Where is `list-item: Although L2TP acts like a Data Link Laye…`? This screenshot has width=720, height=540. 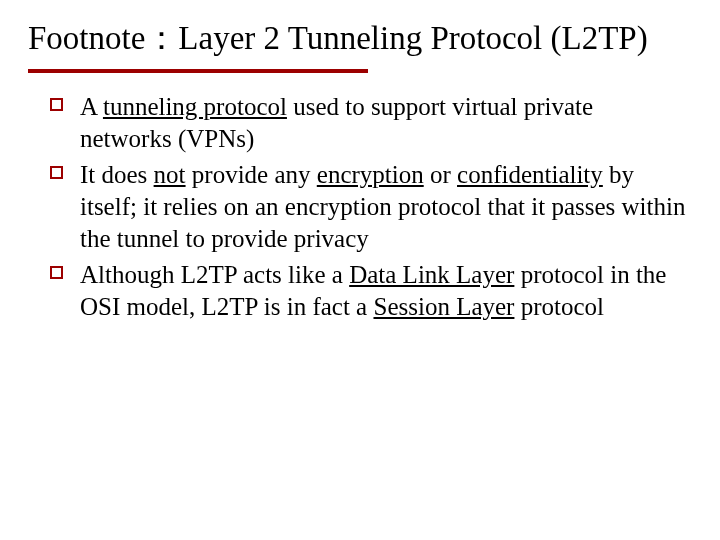
list-item: Although L2TP acts like a Data Link Laye… is located at coordinates (368, 291).